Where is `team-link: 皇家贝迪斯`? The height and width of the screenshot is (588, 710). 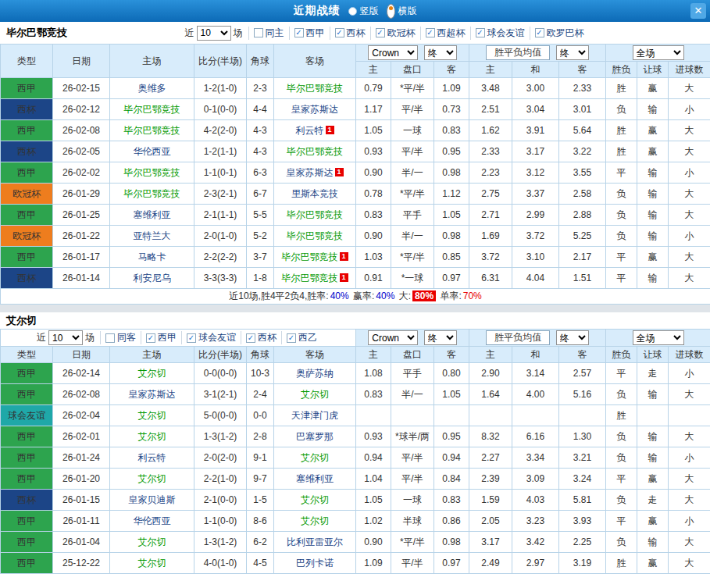 team-link: 皇家贝迪斯 is located at coordinates (152, 500).